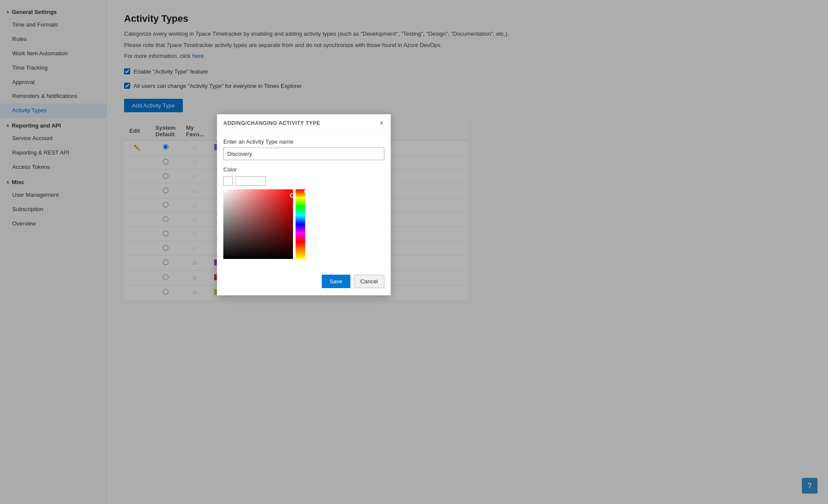  Describe the element at coordinates (336, 281) in the screenshot. I see `save-button: Save` at that location.